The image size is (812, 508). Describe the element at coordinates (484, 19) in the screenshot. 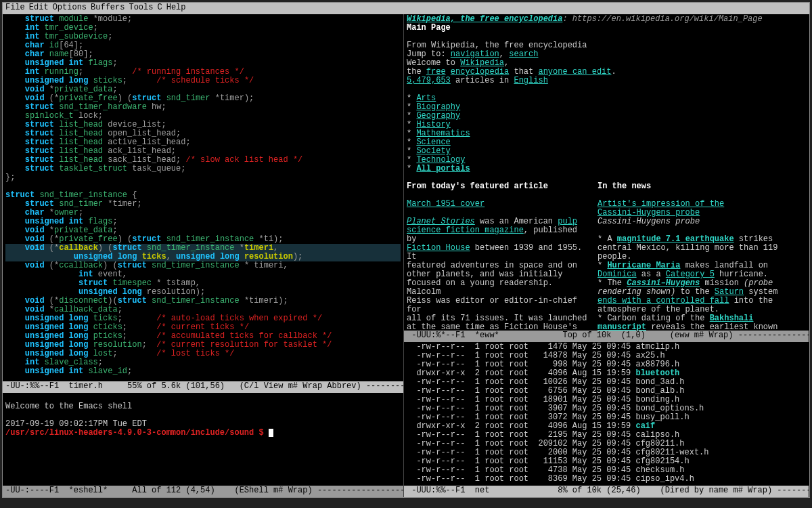

I see `wiki-title: Wikipedia, the free encyclopedia` at that location.